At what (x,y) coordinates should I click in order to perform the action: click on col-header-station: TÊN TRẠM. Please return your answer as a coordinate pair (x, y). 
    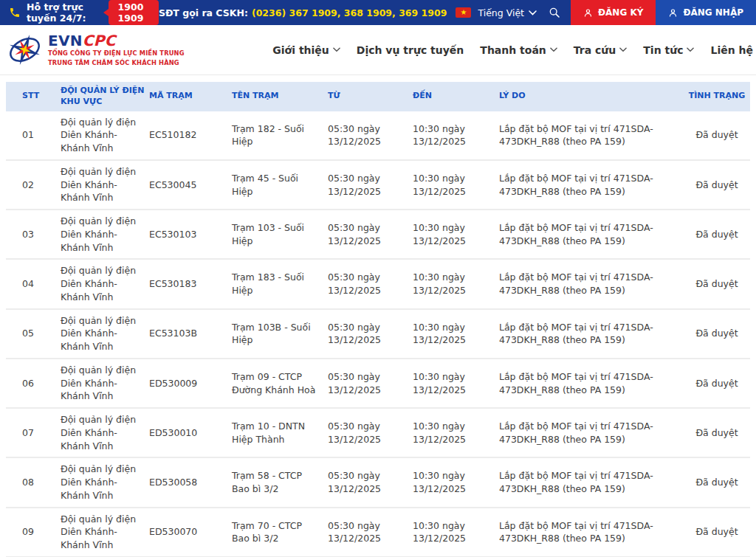
    Looking at the image, I should click on (280, 96).